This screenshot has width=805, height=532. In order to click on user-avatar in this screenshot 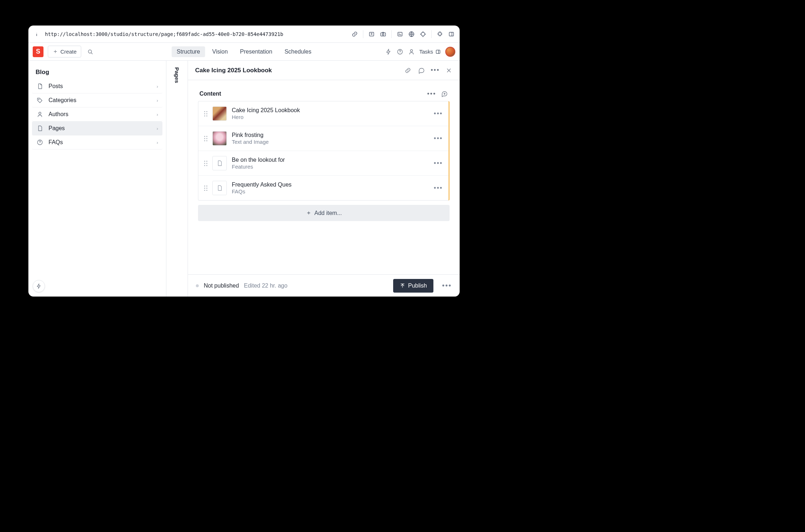, I will do `click(450, 52)`.